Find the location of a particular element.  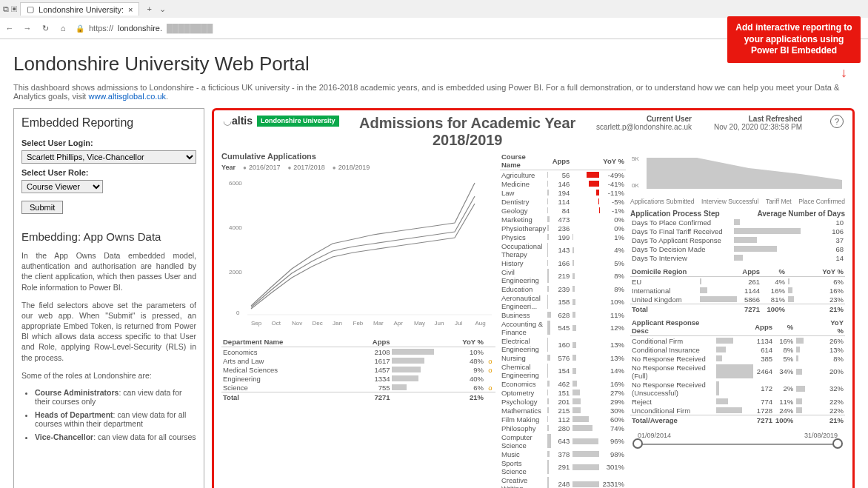

date-slider: 01/09/201431/08/2019 is located at coordinates (738, 439).